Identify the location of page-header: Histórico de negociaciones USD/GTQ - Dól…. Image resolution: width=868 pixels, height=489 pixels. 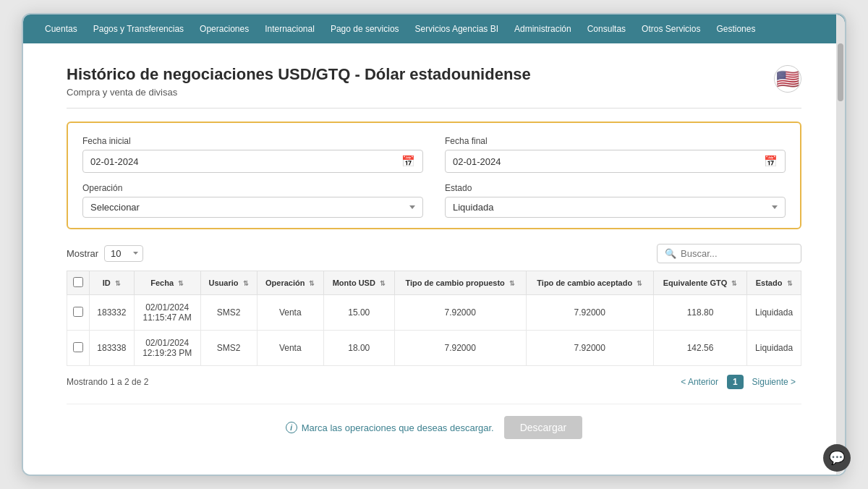
(434, 87).